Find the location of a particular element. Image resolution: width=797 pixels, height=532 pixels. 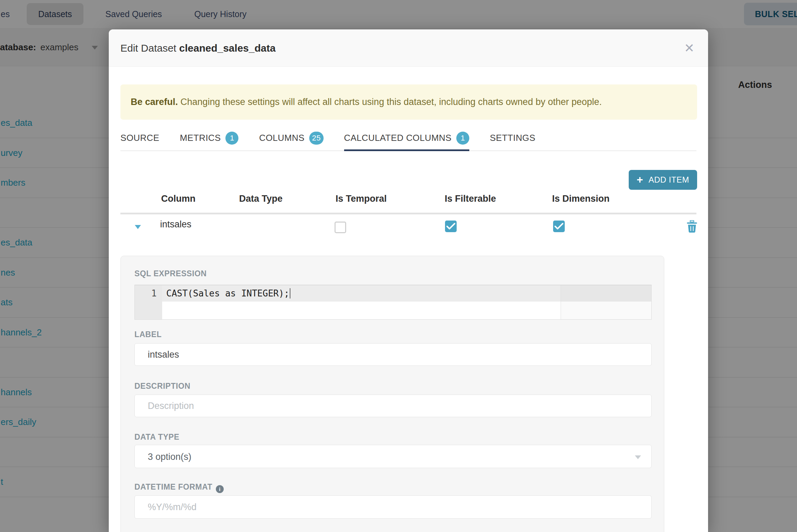

datetime-format-field-label: DATETIME FORMATi is located at coordinates (179, 488).